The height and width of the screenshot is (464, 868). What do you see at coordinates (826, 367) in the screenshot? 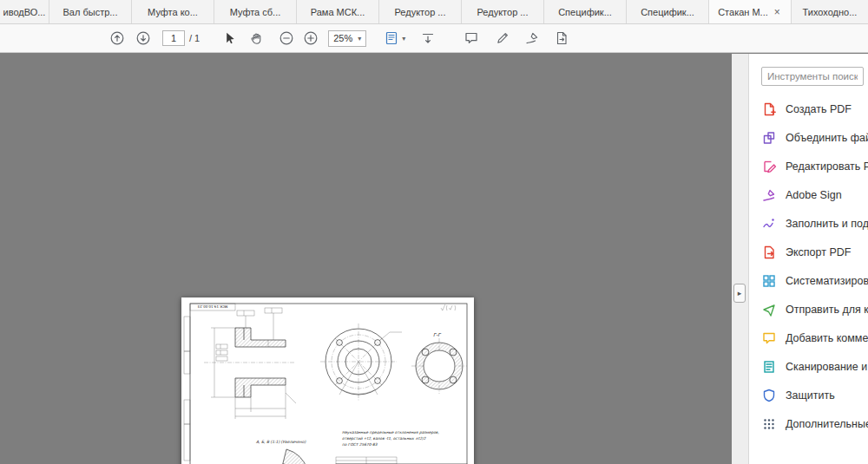
I see `tool-item-label: Сканирование и распознавание` at bounding box center [826, 367].